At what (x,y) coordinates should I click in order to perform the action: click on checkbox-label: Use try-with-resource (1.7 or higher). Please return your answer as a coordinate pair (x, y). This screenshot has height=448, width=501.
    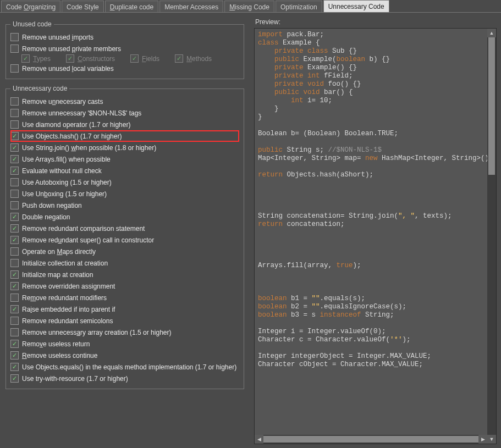
    Looking at the image, I should click on (75, 379).